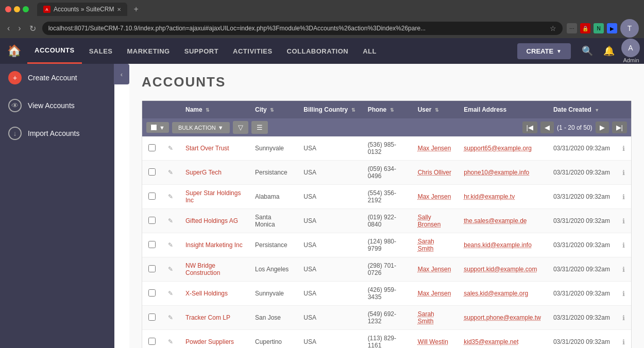 The height and width of the screenshot is (348, 644). Describe the element at coordinates (154, 128) in the screenshot. I see `select-all-checkbox` at that location.